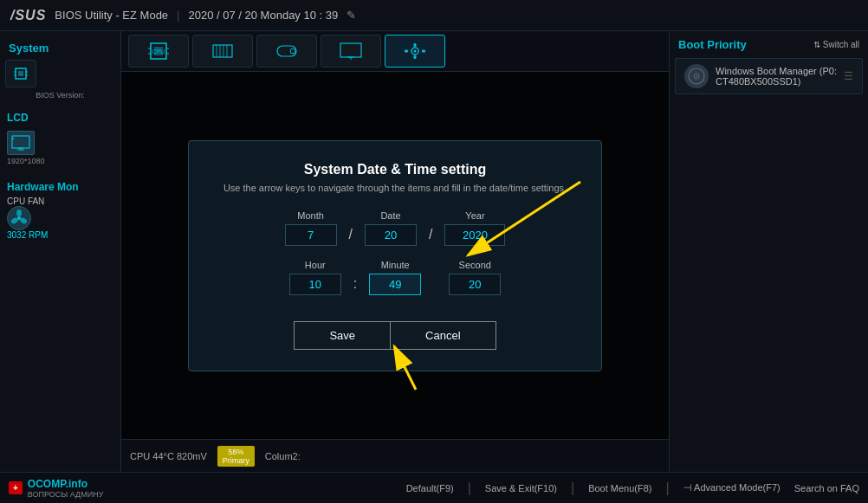  I want to click on advanced-mode-f7: ⊣ Advanced Mode(F7), so click(732, 488).